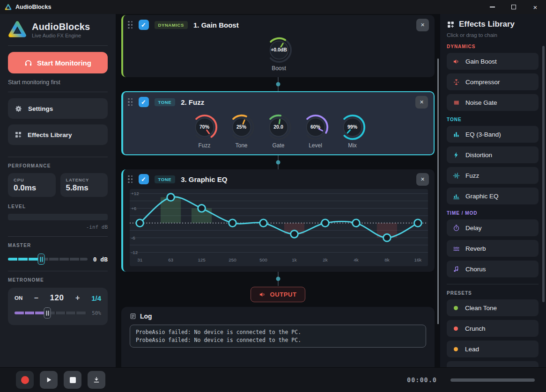 The height and width of the screenshot is (392, 546). Describe the element at coordinates (352, 145) in the screenshot. I see `knob-label: Mix` at that location.